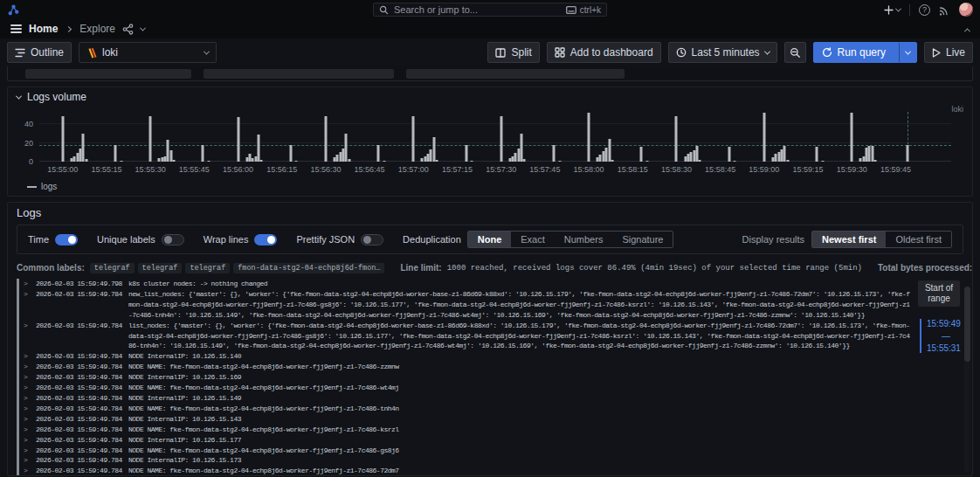  Describe the element at coordinates (924, 10) in the screenshot. I see `help-icon: ?` at that location.